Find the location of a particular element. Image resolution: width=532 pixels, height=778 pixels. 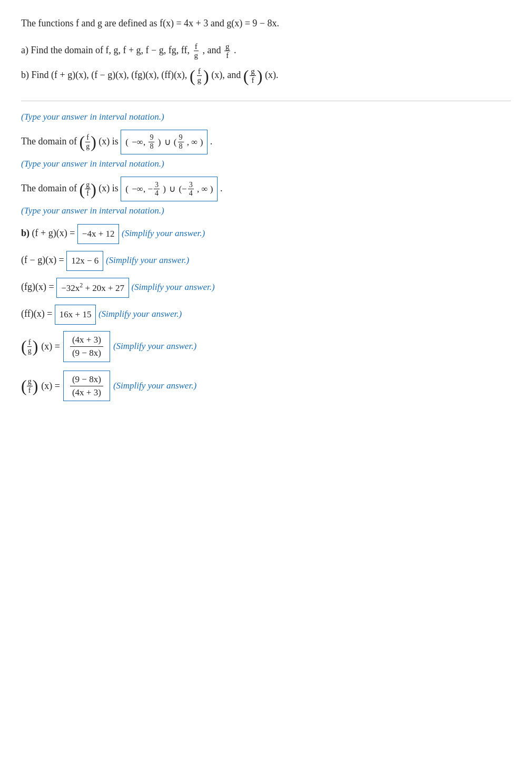

frac-g-over-f-num: g is located at coordinates (228, 47).